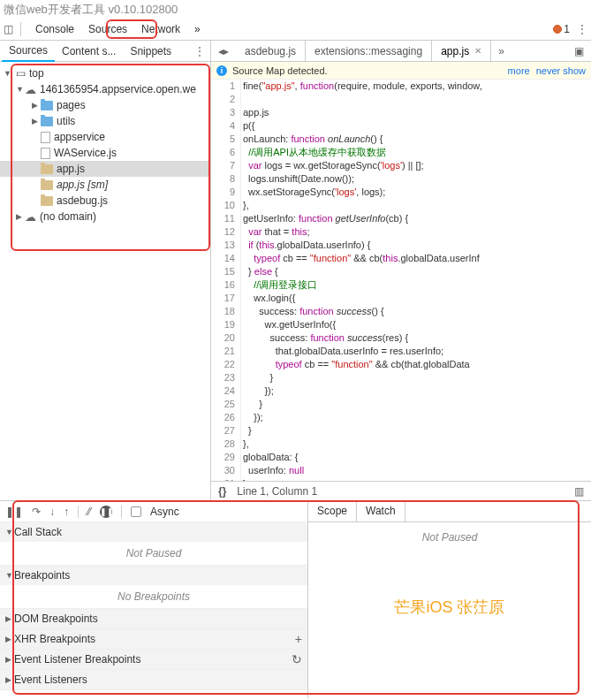 This screenshot has width=591, height=700. Describe the element at coordinates (224, 51) in the screenshot. I see `history-back-icon: ◂▸` at that location.